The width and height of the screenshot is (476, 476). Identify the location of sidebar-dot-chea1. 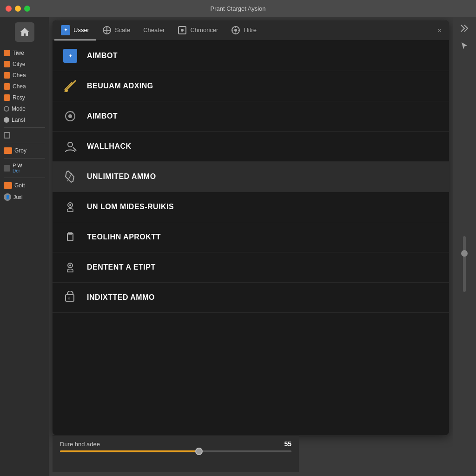
(7, 75).